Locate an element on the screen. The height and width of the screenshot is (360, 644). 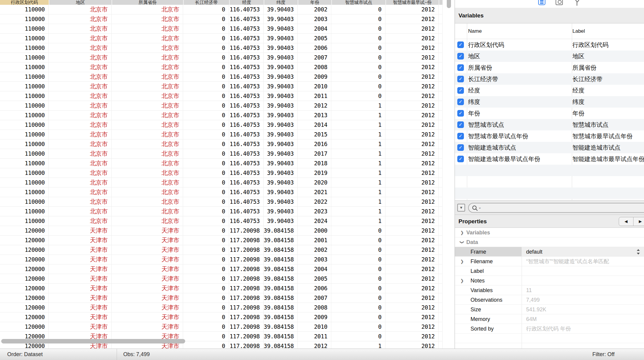
property-row: Memory64M is located at coordinates (550, 319).